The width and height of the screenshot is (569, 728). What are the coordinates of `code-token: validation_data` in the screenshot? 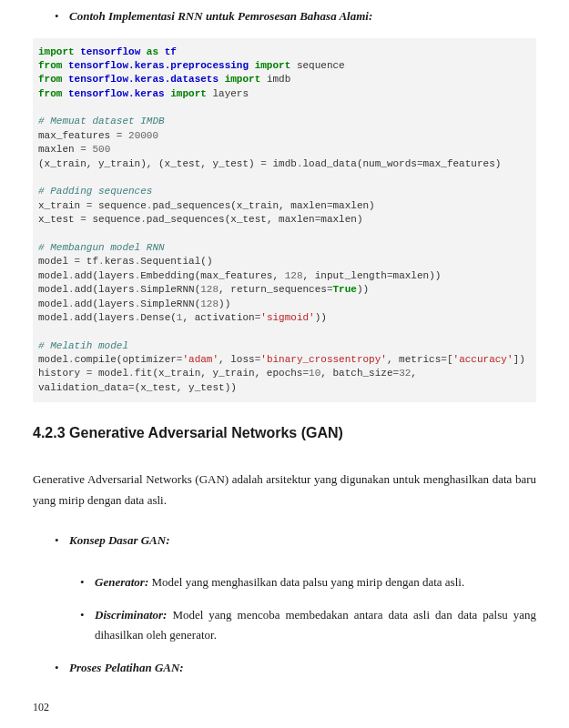 It's located at (84, 388).